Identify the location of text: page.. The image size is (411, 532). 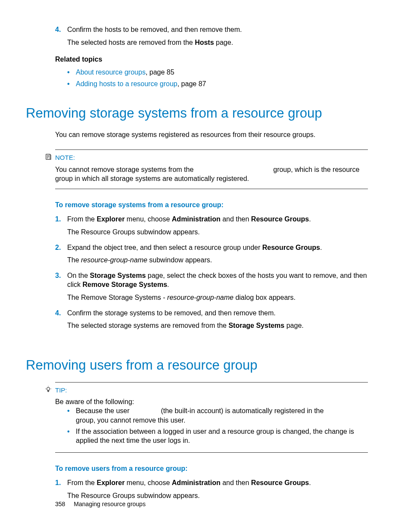
(224, 42).